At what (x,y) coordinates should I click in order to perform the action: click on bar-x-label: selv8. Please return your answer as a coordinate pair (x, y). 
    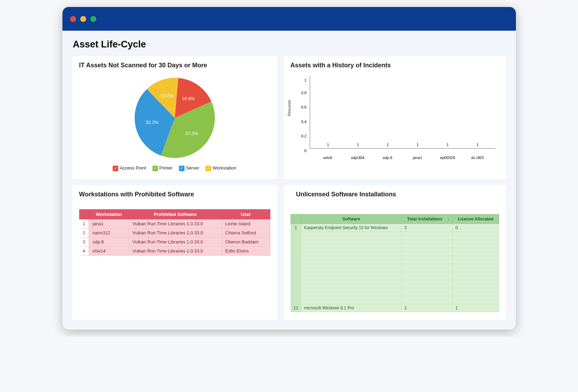
    Looking at the image, I should click on (328, 158).